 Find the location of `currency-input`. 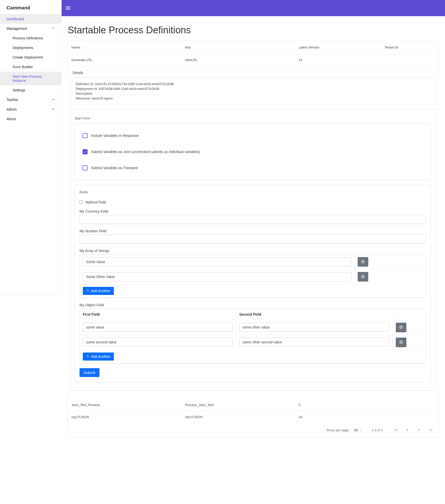

currency-input is located at coordinates (252, 219).